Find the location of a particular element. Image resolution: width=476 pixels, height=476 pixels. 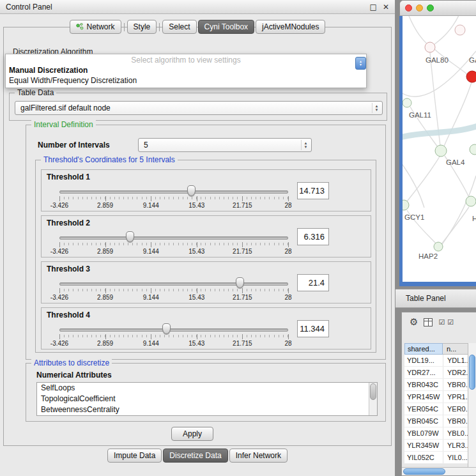

network-node-gcy1 is located at coordinates (406, 205).